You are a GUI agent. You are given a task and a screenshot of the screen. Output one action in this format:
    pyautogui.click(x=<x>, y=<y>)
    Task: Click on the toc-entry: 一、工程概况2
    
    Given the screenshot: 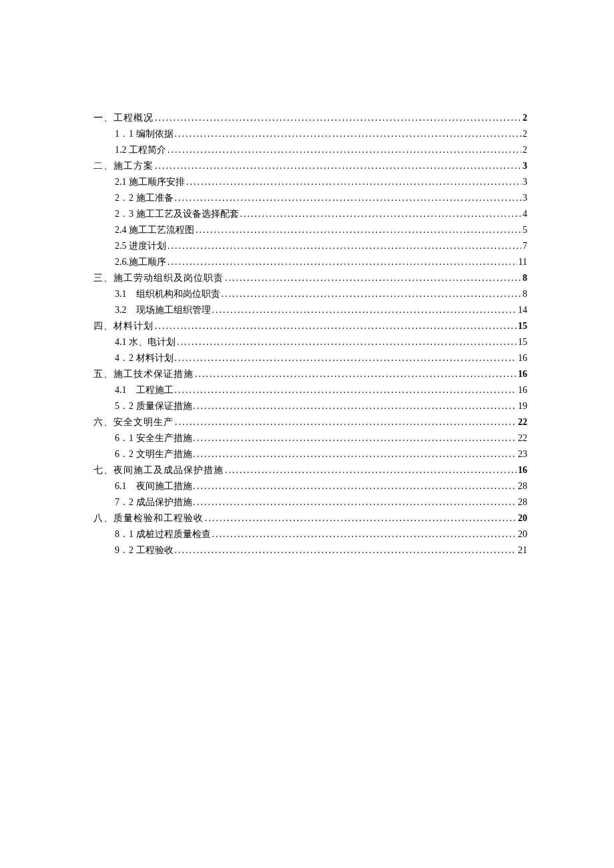 What is the action you would take?
    pyautogui.click(x=310, y=118)
    